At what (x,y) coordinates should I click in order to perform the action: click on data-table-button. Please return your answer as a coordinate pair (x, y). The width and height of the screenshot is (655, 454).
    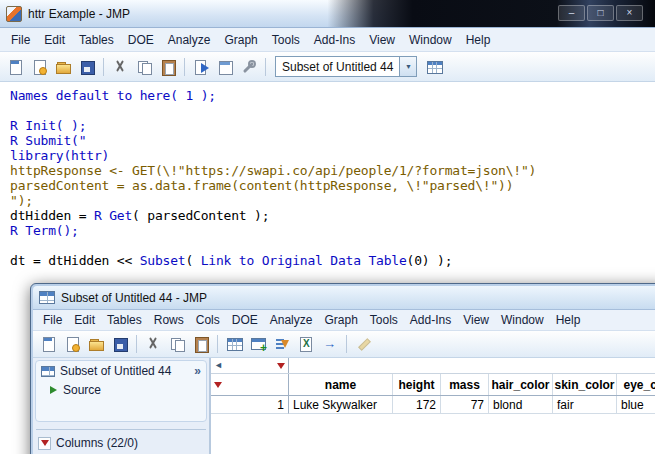
    Looking at the image, I should click on (434, 67).